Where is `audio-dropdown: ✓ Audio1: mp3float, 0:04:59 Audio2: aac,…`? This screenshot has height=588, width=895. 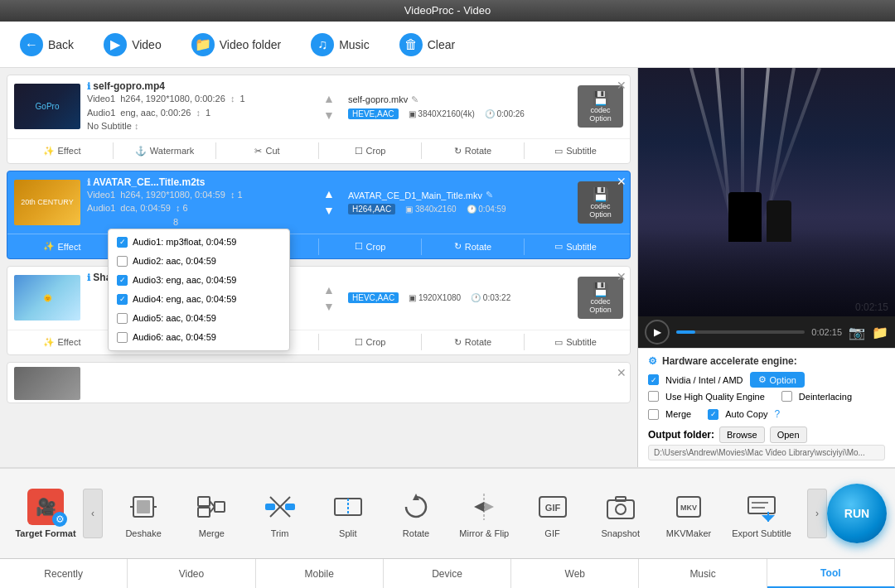
audio-dropdown: ✓ Audio1: mp3float, 0:04:59 Audio2: aac,… is located at coordinates (199, 290).